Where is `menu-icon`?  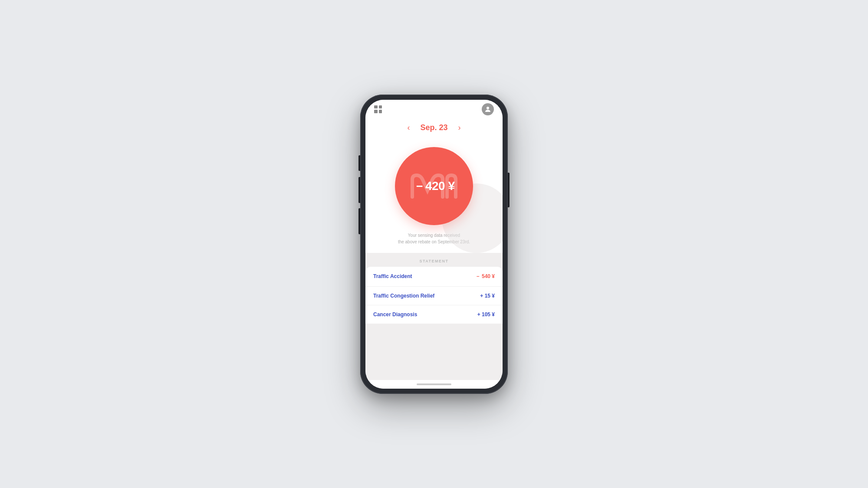 menu-icon is located at coordinates (378, 109).